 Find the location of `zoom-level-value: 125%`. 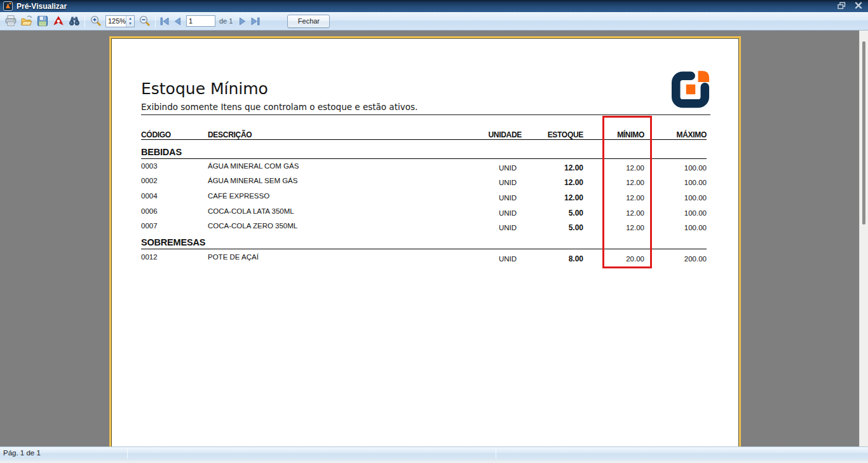

zoom-level-value: 125% is located at coordinates (116, 22).